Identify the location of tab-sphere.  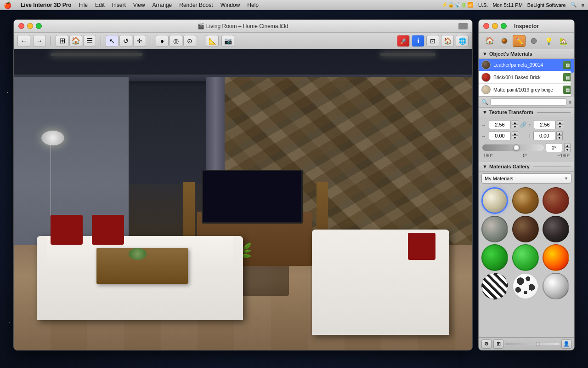
(504, 41).